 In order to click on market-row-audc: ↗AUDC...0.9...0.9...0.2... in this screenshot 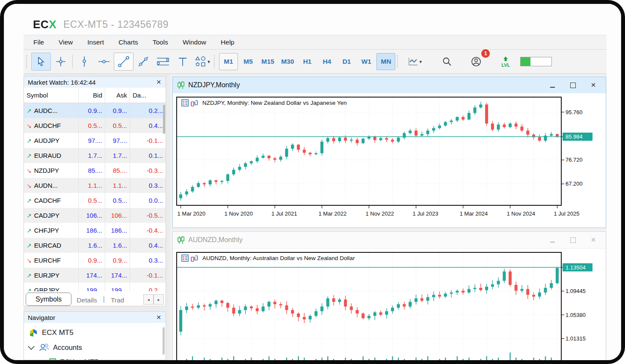, I will do `click(95, 110)`.